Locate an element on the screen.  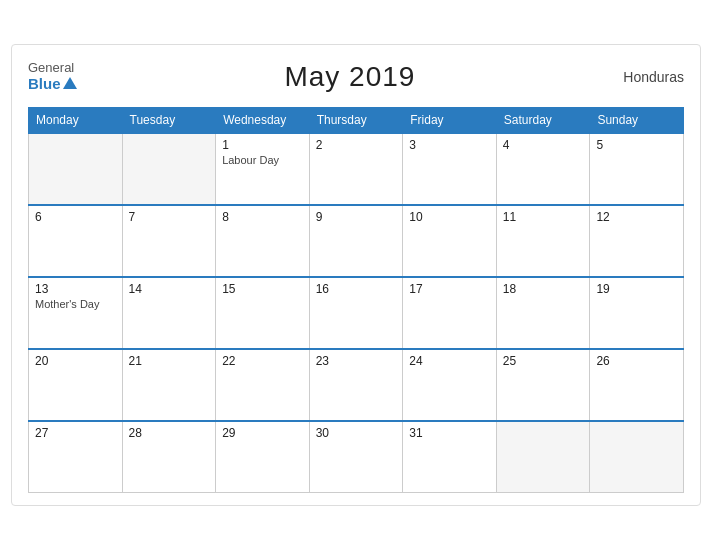
logo: General Blue is located at coordinates (52, 76).